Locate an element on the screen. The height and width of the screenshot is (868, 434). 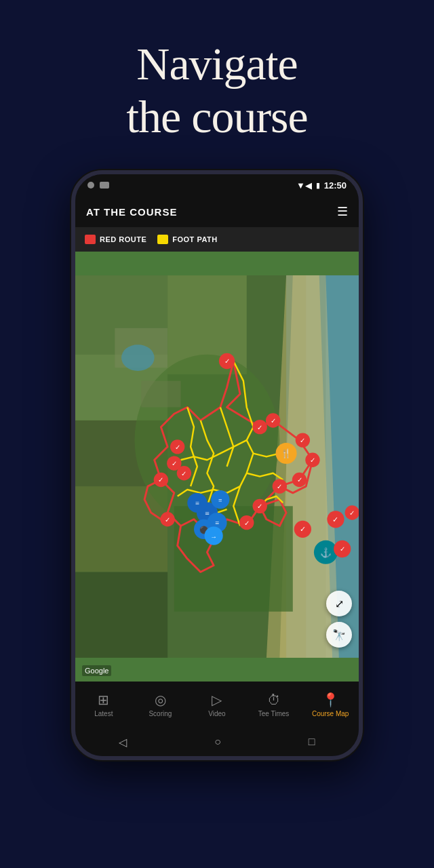
coursemap-icon: 📍 is located at coordinates (331, 700).